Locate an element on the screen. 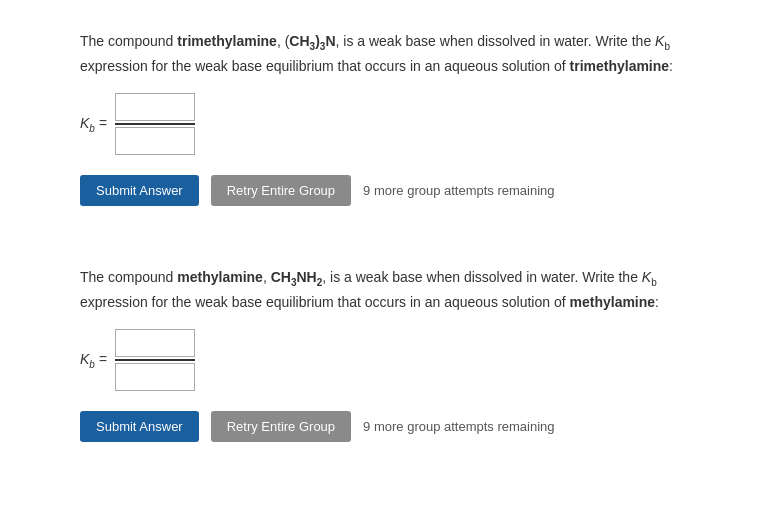 The height and width of the screenshot is (508, 764). compound-2-formula: CH3NH2 is located at coordinates (297, 277).